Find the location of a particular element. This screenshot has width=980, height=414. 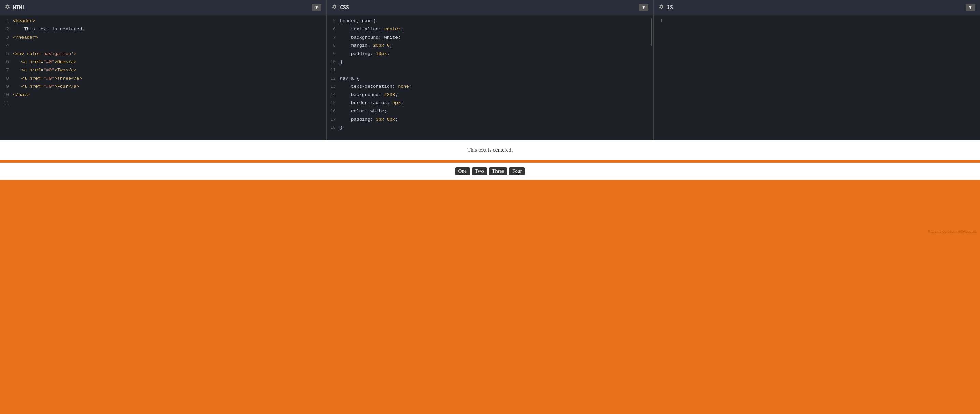

code-area-css: 5header, nav {6 text-align: center;7 bac… is located at coordinates (490, 78).